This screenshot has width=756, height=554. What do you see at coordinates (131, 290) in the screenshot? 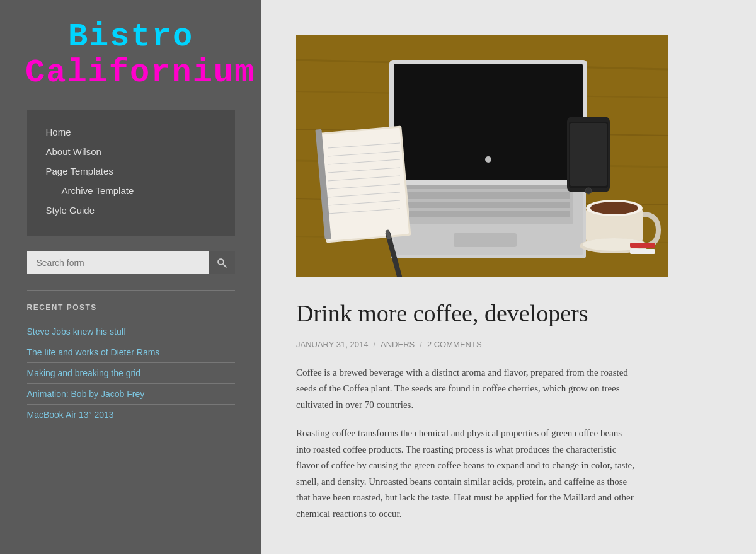
I see `divider` at bounding box center [131, 290].